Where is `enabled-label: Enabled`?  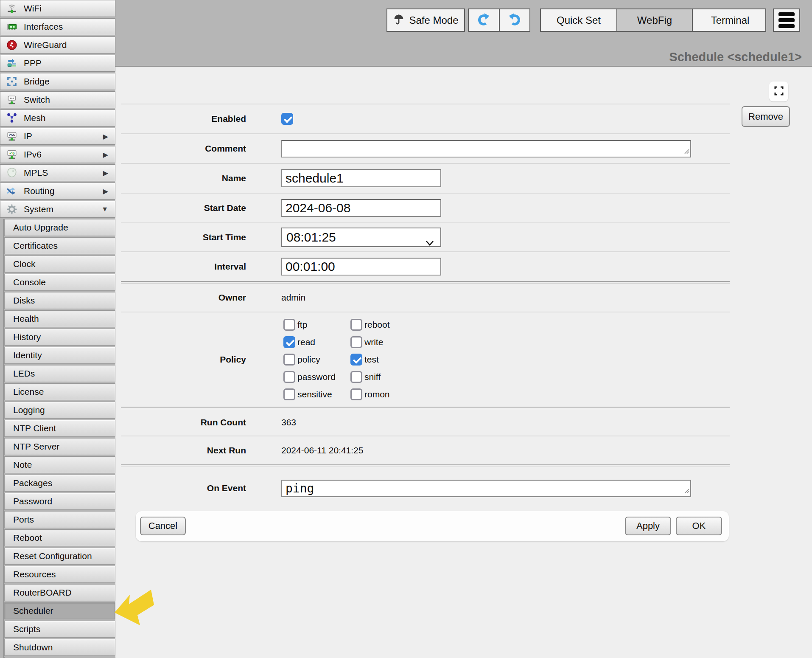
enabled-label: Enabled is located at coordinates (183, 119).